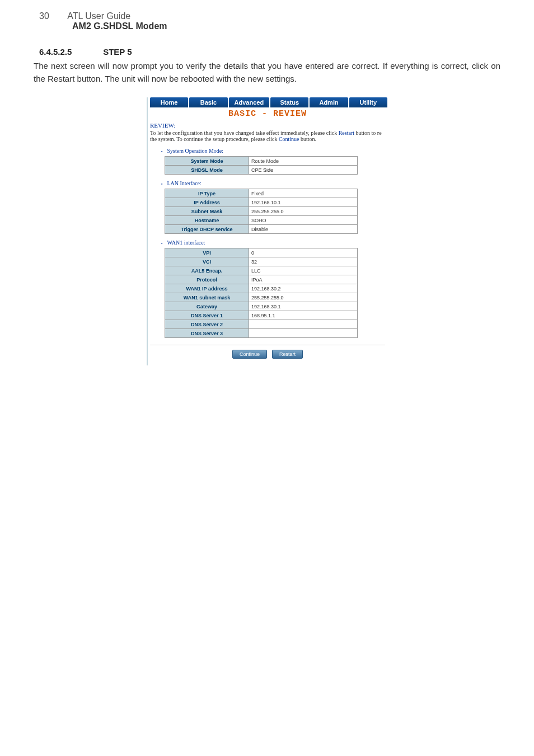 The image size is (534, 756). Describe the element at coordinates (70, 51) in the screenshot. I see `section-number: 6.4.5.2.5` at that location.